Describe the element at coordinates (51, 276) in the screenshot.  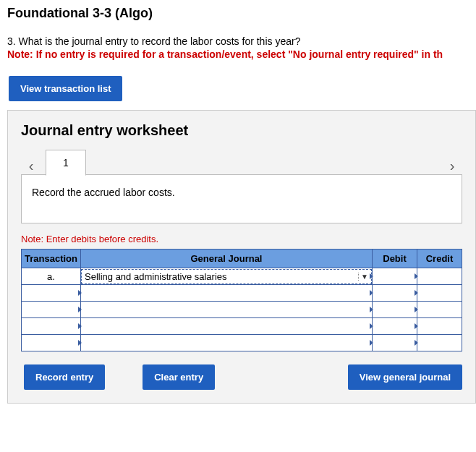
I see `cell-transaction: a.` at that location.